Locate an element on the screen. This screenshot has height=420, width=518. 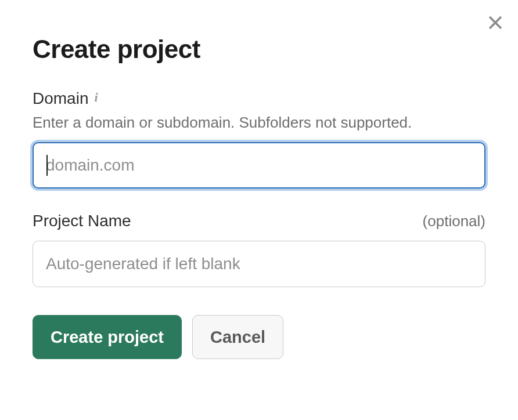
project-name-input is located at coordinates (259, 264).